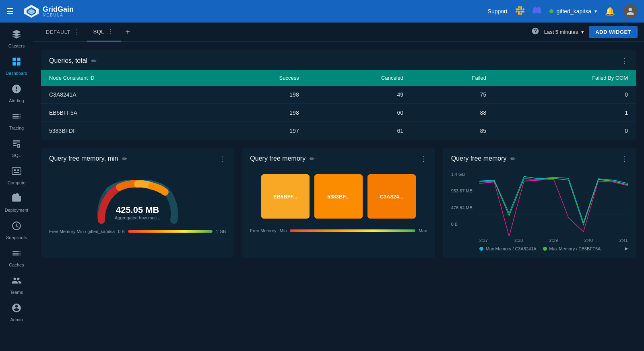  I want to click on snapshots-icon, so click(17, 227).